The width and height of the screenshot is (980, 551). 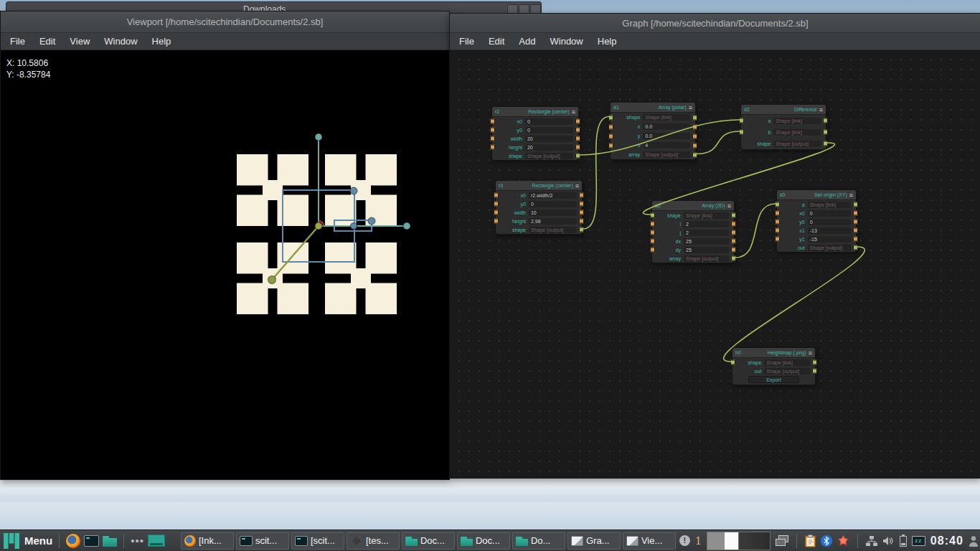 What do you see at coordinates (263, 541) in the screenshot?
I see `taskbar-window-button: scit...` at bounding box center [263, 541].